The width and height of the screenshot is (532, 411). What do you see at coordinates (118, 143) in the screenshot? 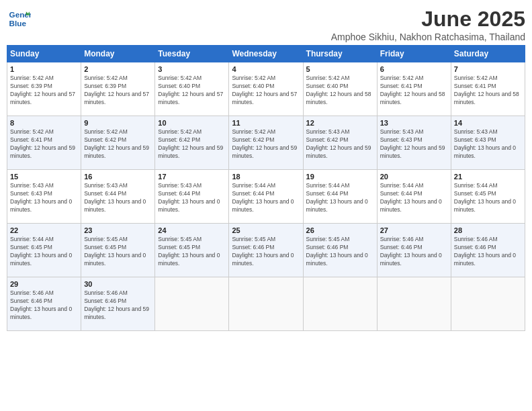
I see `calendar-cell: 9 Sunrise: 5:42 AM Sunset: 6:42 PM Dayli…` at bounding box center [118, 143].